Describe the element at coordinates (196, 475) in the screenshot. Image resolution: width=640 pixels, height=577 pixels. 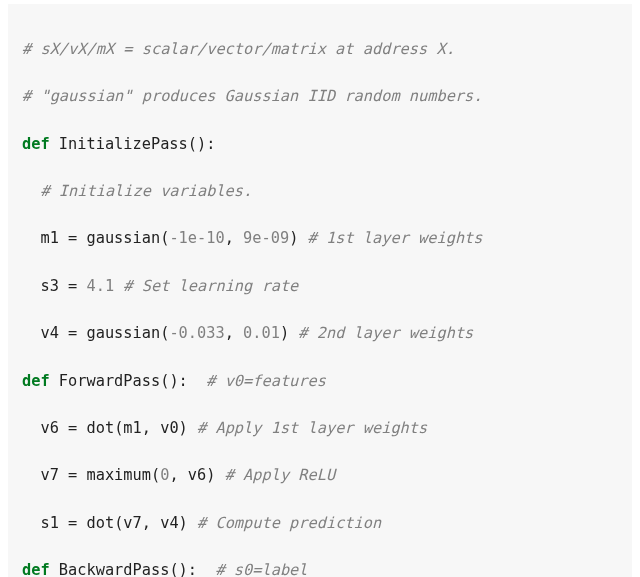
I see `code: , v6)` at that location.